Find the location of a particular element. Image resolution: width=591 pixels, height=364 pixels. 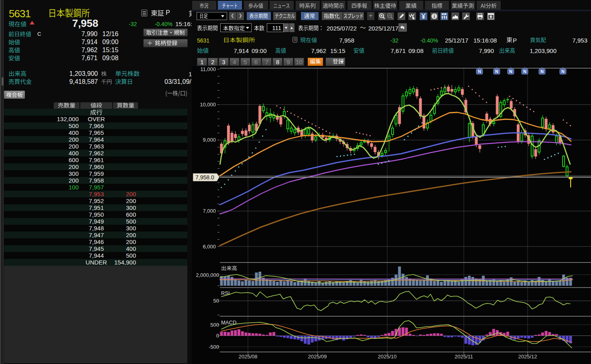

svg-text: 9,000 is located at coordinates (209, 140).